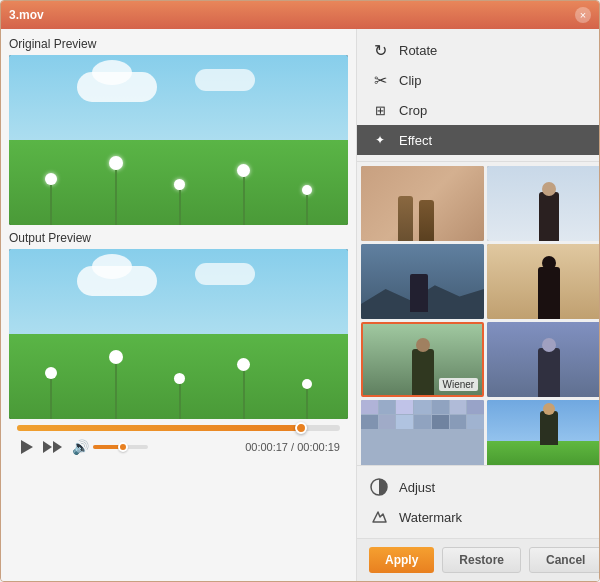 The height and width of the screenshot is (582, 600). Describe the element at coordinates (178, 447) in the screenshot. I see `playback-controls: 🔊 00:00:17 / 00:00:19` at that location.